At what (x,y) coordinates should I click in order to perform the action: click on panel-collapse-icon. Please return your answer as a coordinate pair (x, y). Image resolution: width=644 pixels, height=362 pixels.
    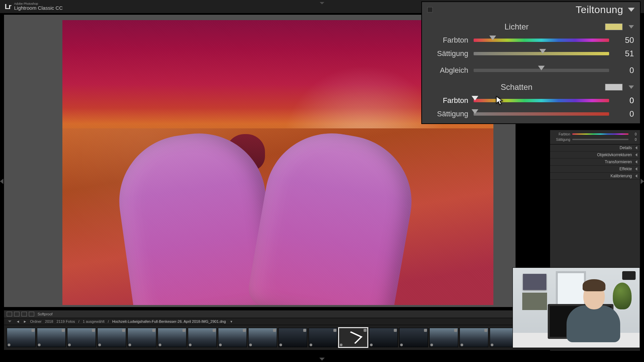
    Looking at the image, I should click on (631, 10).